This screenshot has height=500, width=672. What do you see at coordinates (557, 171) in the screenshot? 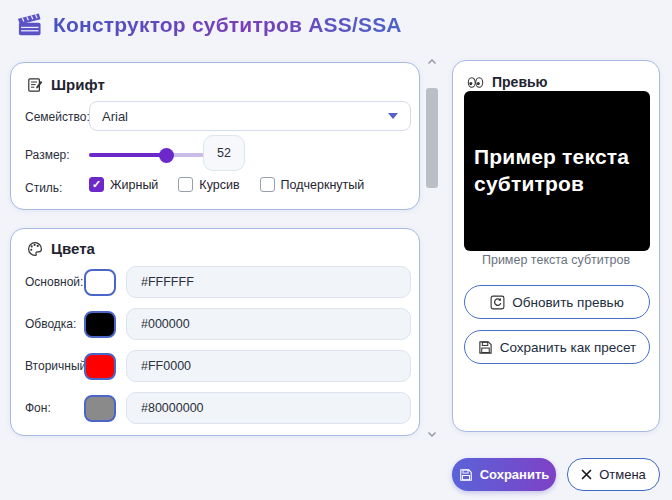
I see `subtitle-preview-box: Пример текста субтитров` at bounding box center [557, 171].